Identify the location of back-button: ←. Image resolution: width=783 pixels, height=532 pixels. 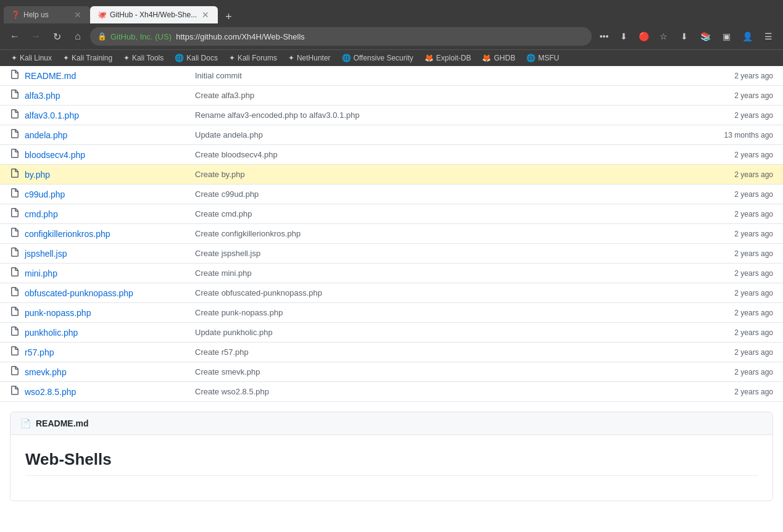
(15, 36).